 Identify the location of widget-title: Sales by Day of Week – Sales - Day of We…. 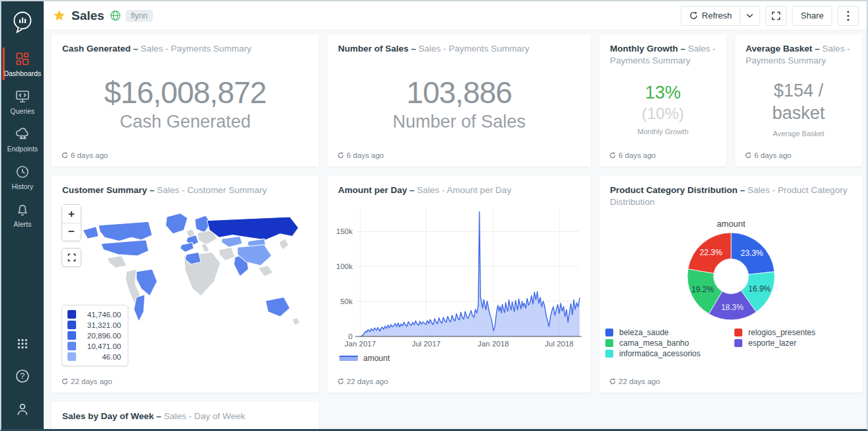
(185, 412).